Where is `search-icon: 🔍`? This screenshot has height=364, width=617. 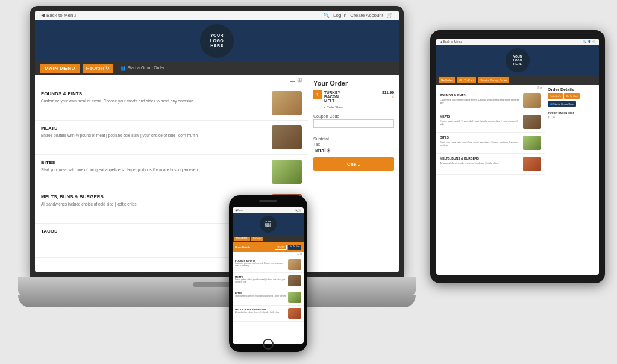
search-icon: 🔍 is located at coordinates (327, 16).